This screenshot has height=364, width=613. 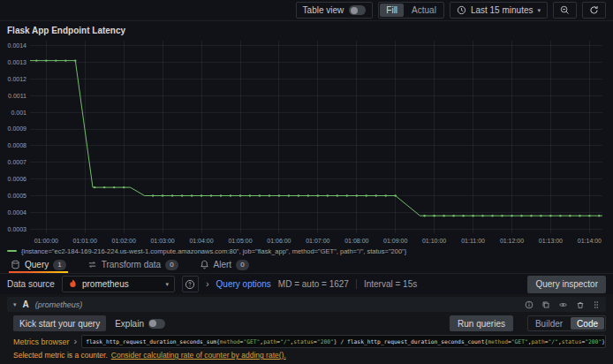 I want to click on panel-title: Flask App Endpoint Latency, so click(x=308, y=31).